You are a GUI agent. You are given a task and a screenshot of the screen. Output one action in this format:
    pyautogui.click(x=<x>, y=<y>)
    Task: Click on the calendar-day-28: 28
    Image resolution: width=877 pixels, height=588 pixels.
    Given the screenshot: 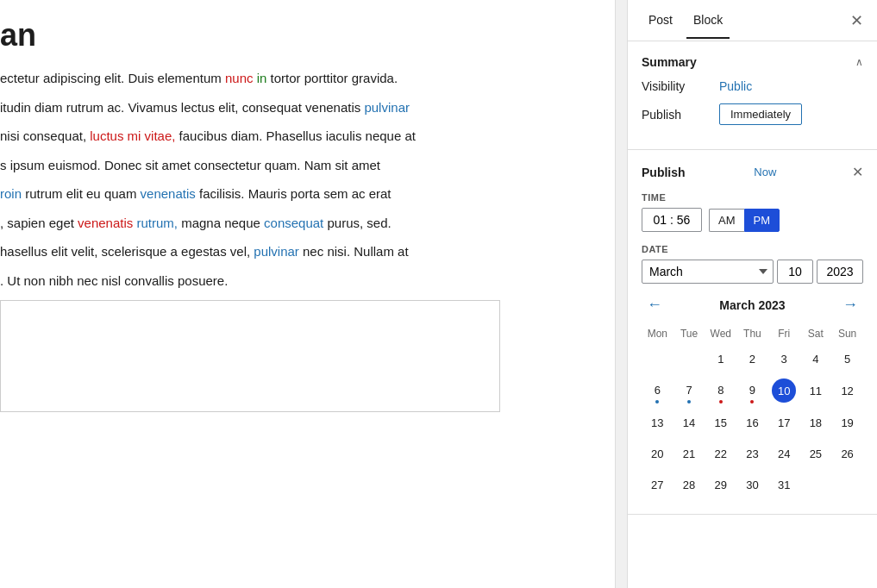 What is the action you would take?
    pyautogui.click(x=690, y=485)
    